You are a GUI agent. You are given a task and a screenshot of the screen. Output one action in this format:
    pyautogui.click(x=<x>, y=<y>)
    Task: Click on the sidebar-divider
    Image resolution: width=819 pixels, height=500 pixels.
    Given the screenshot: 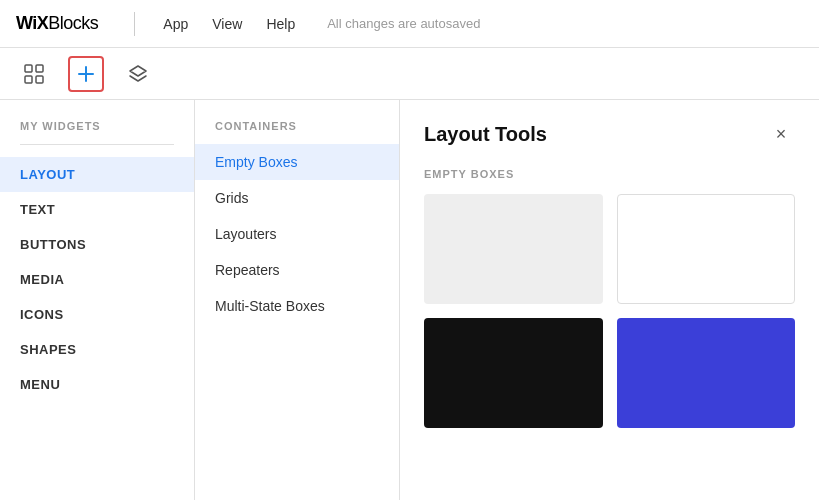 What is the action you would take?
    pyautogui.click(x=97, y=144)
    